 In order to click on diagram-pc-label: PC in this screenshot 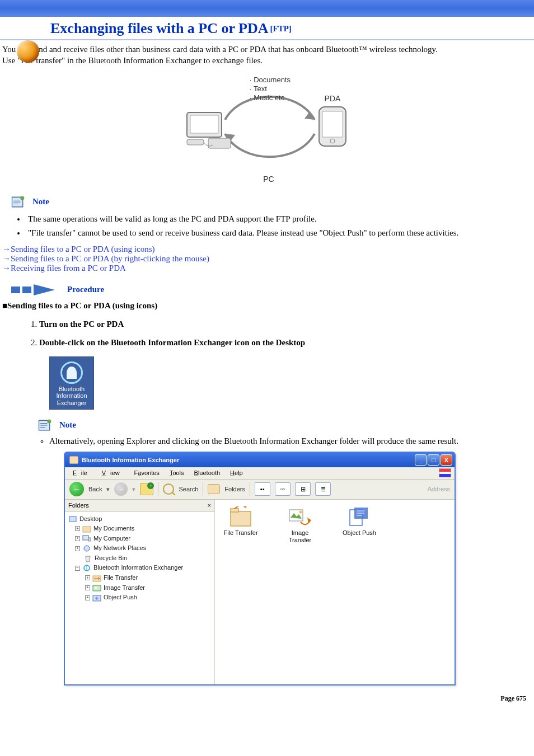, I will do `click(269, 179)`.